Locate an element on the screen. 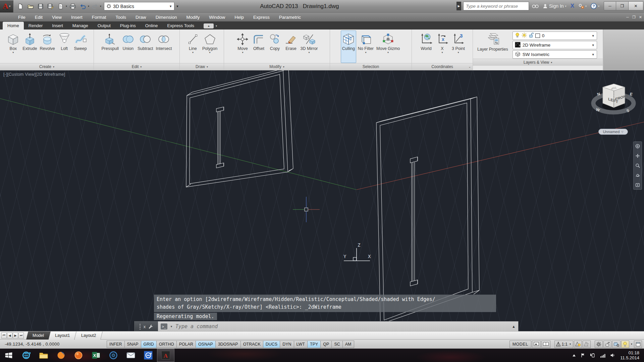 This screenshot has width=644, height=362. ribbon-button-3-point: 33 Point▾ is located at coordinates (459, 47).